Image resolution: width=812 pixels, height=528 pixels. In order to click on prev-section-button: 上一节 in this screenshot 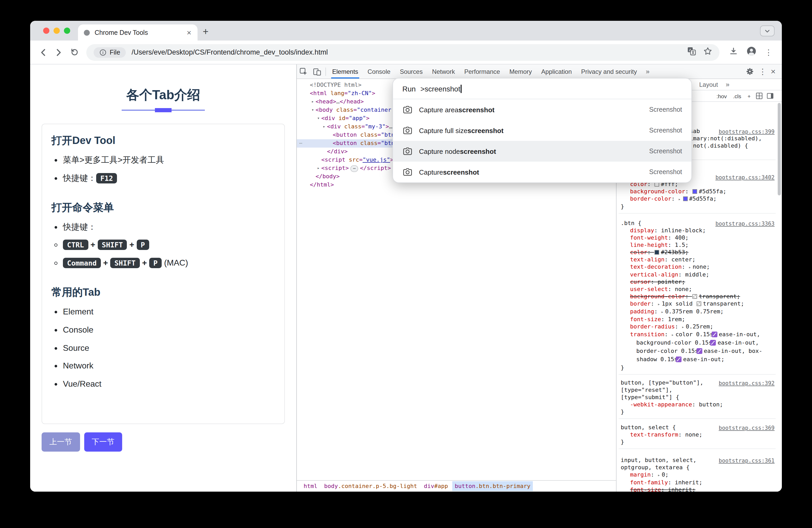, I will do `click(61, 442)`.